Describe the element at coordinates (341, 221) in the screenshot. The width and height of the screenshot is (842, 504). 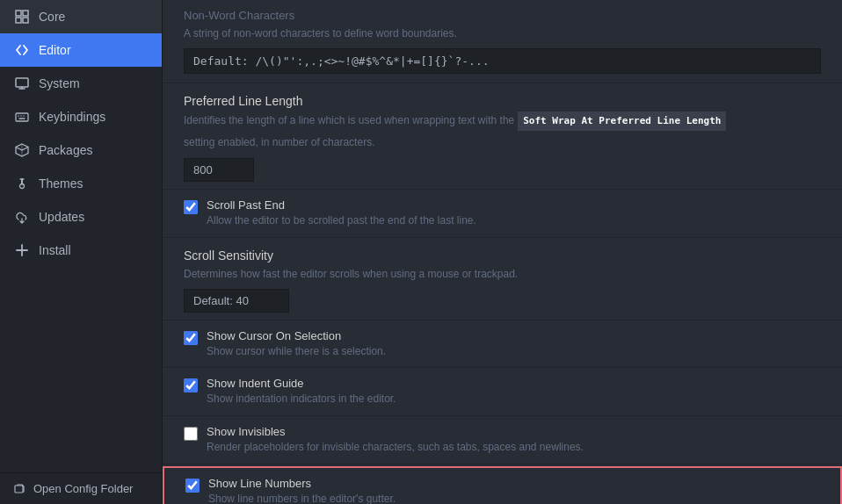
I see `scroll-past-end-desc: Allow the editor to be scrolled past the…` at that location.